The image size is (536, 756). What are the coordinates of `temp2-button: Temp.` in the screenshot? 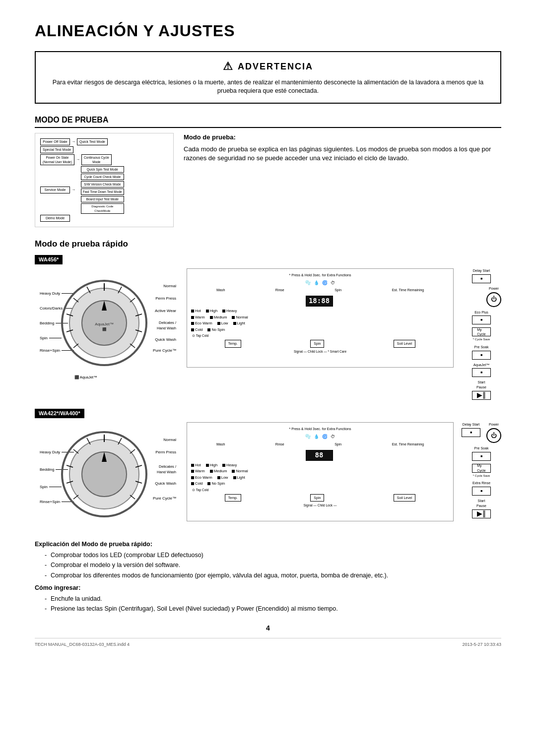 It's located at (233, 498).